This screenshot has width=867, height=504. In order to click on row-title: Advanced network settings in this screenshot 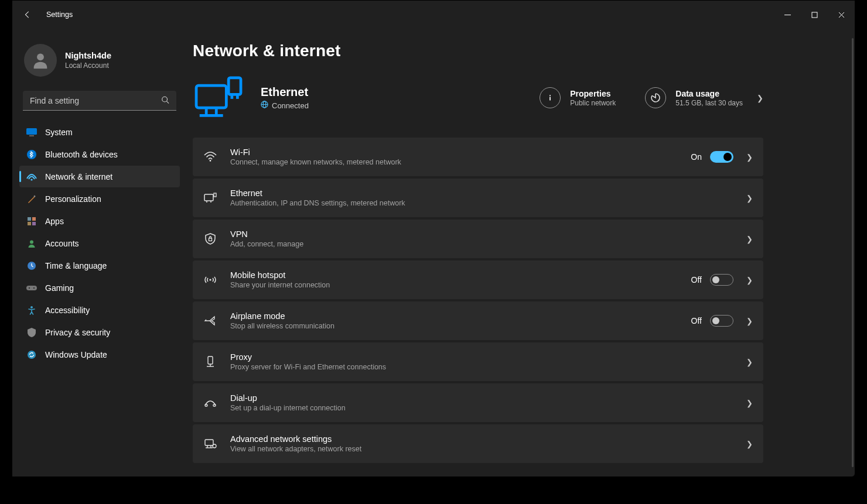, I will do `click(479, 439)`.